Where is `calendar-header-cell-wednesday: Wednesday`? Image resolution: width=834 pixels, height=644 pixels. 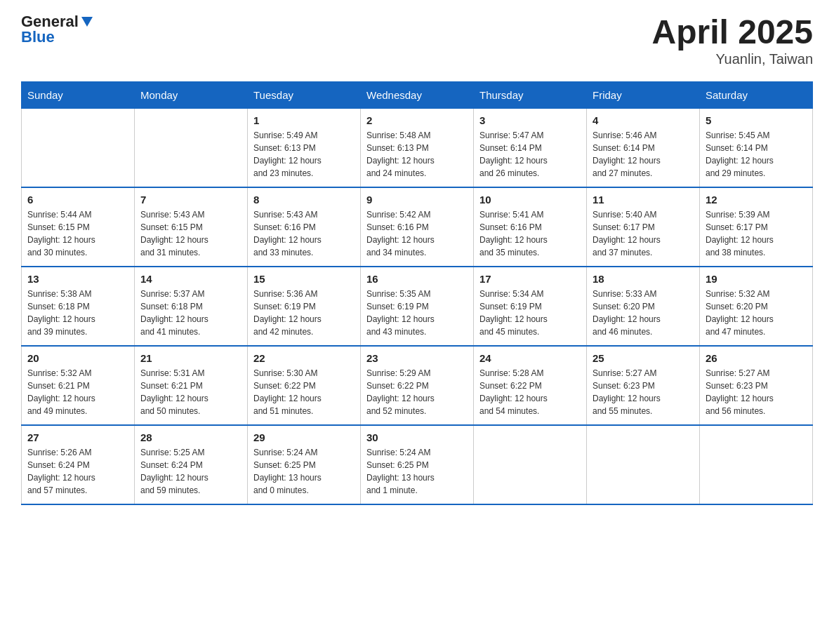 calendar-header-cell-wednesday: Wednesday is located at coordinates (417, 95).